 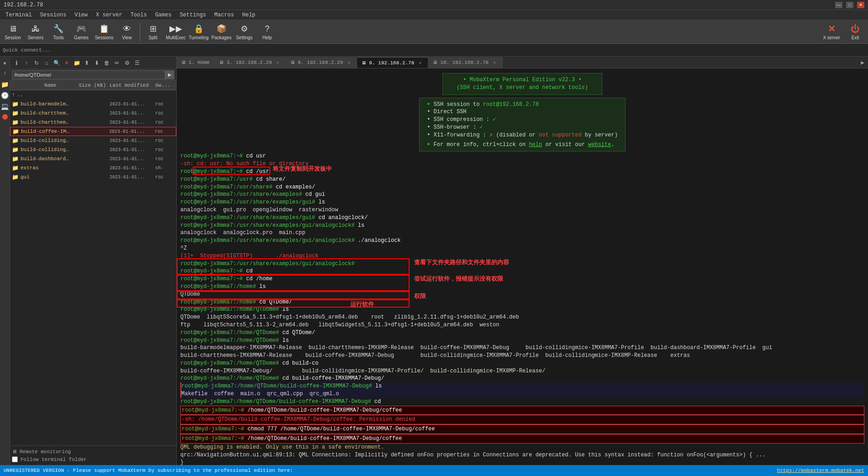 I want to click on file-row: 📁 build-chartthemes-IMX8MP-Release 2023-…, so click(x=93, y=122).